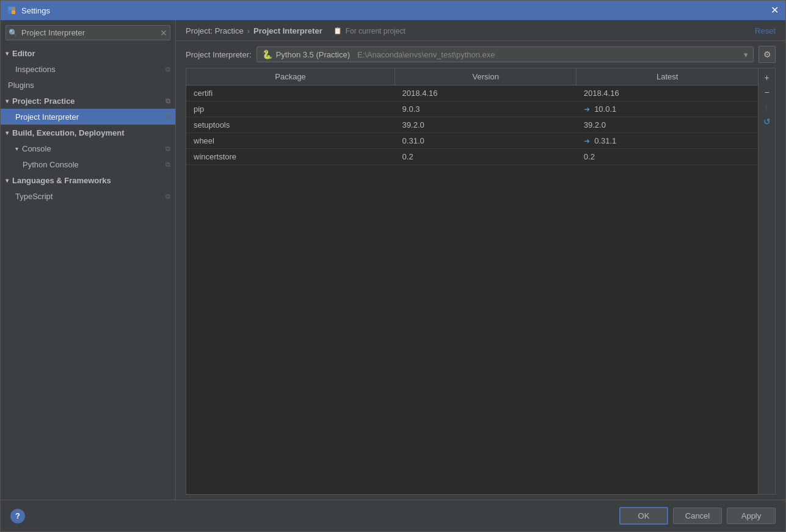 Image resolution: width=786 pixels, height=532 pixels. What do you see at coordinates (68, 133) in the screenshot?
I see `sidebar-item-label: Build, Execution, Deployment` at bounding box center [68, 133].